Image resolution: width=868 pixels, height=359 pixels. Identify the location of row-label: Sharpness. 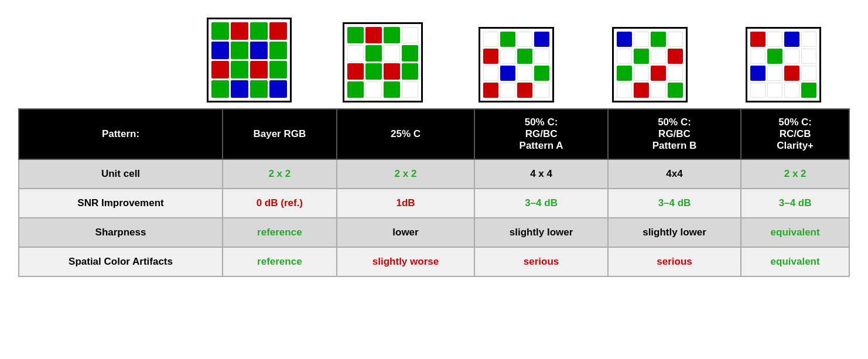
(121, 233).